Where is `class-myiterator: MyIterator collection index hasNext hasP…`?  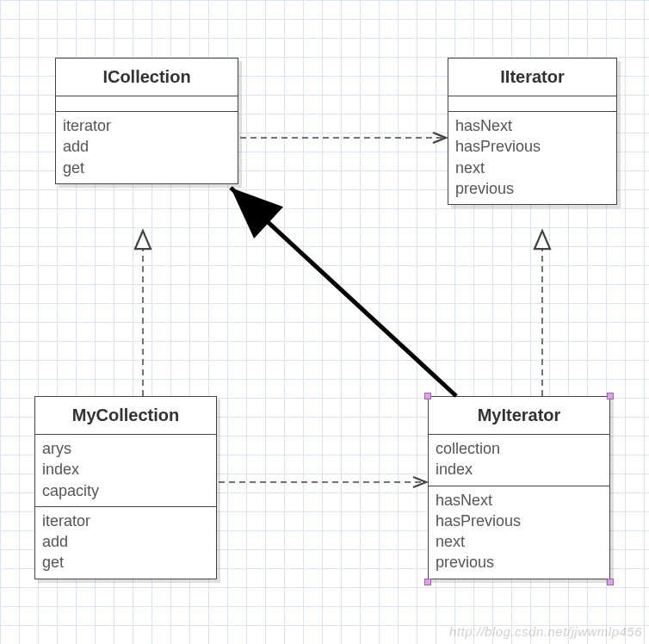 class-myiterator: MyIterator collection index hasNext hasP… is located at coordinates (519, 487).